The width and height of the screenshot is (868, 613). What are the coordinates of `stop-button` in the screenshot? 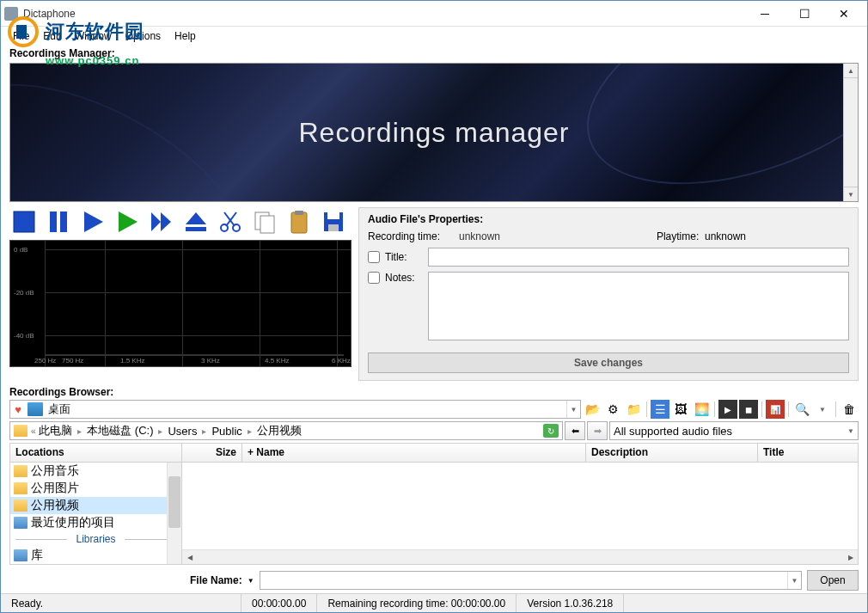 It's located at (24, 222).